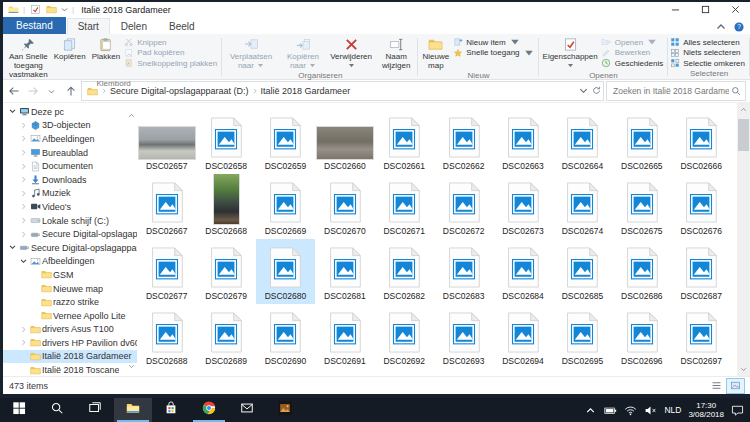 The image size is (750, 422). What do you see at coordinates (716, 386) in the screenshot?
I see `details-view-button` at bounding box center [716, 386].